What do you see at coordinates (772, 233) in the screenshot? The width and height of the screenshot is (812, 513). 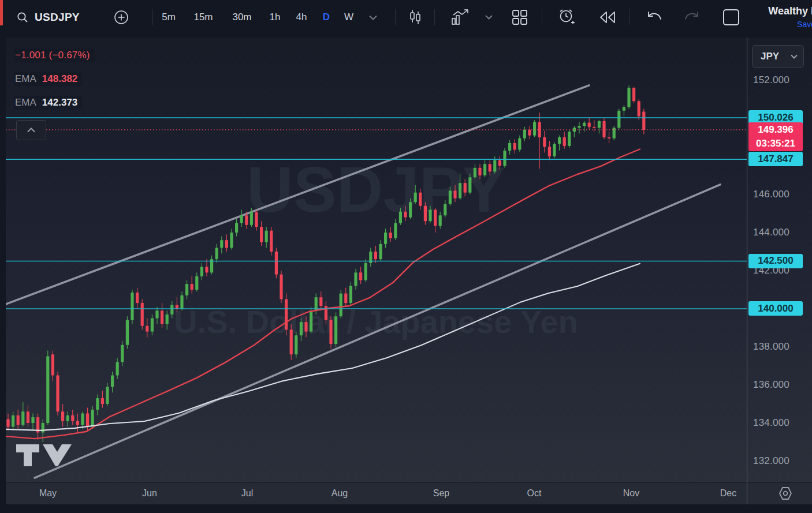 I see `price-tick: 144.000` at bounding box center [772, 233].